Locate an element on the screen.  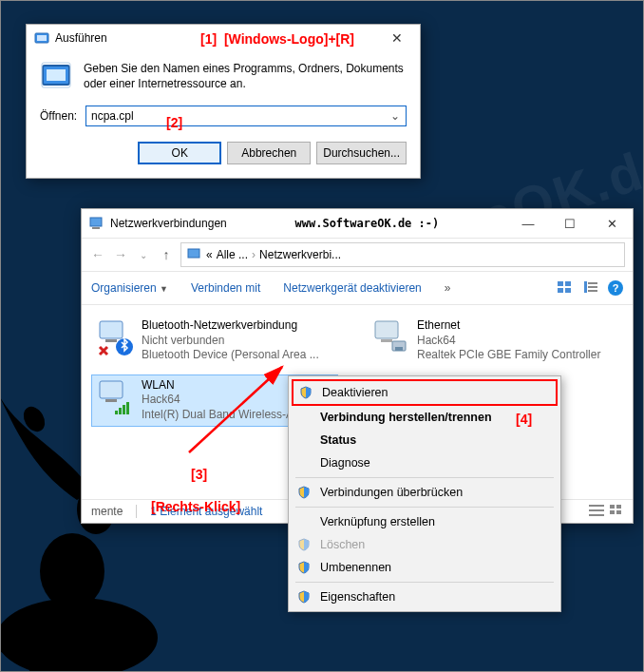
network-item-ethernet: Ethernet Hack64 Realtek PCIe GBE Family … is located at coordinates (490, 340).